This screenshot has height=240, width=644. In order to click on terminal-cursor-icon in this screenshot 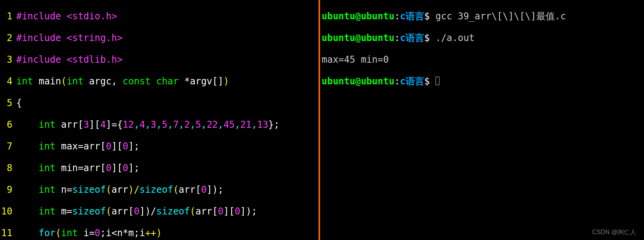, I will do `click(437, 81)`.